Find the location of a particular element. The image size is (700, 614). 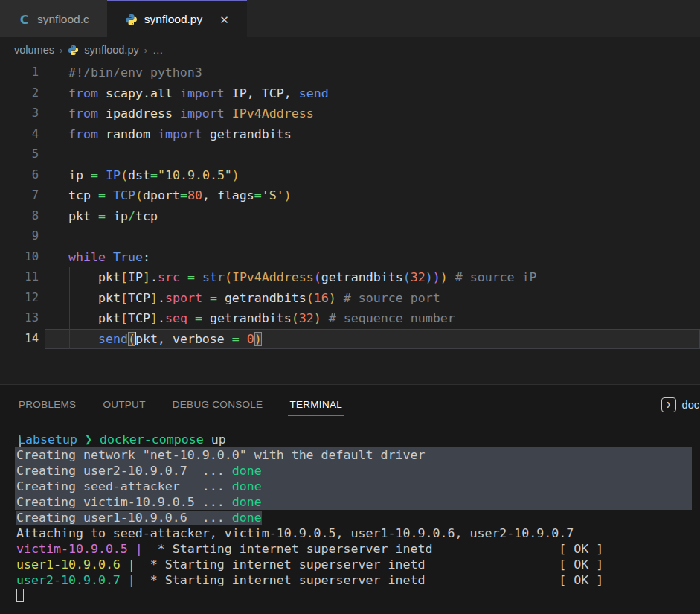

code-line: 1#!/bin/env python3 is located at coordinates (350, 73).